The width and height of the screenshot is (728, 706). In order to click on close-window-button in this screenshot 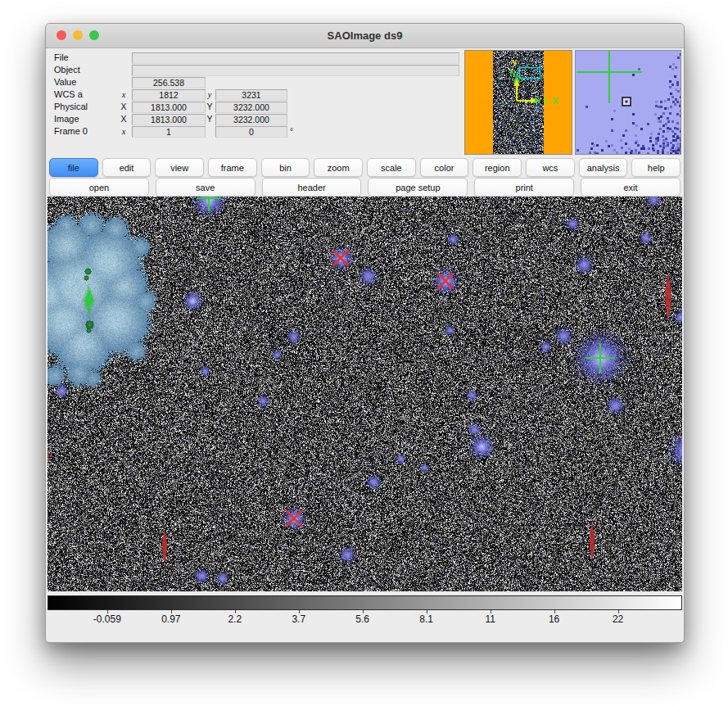, I will do `click(61, 35)`.